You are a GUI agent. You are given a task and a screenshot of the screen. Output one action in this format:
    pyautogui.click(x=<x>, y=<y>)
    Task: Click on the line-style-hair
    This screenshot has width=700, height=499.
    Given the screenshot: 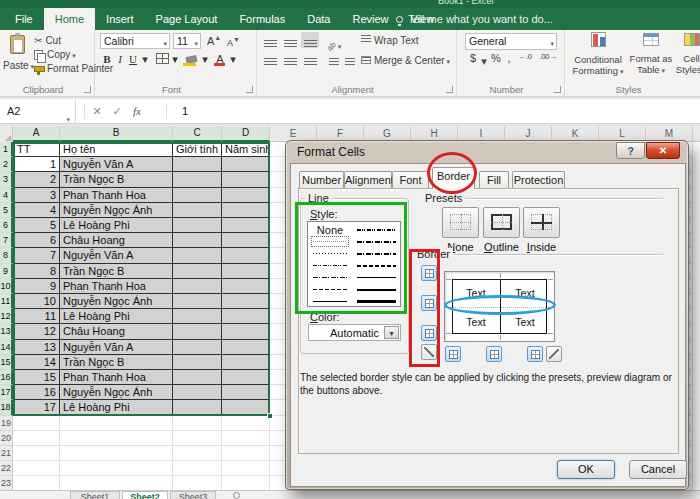 What is the action you would take?
    pyautogui.click(x=330, y=242)
    